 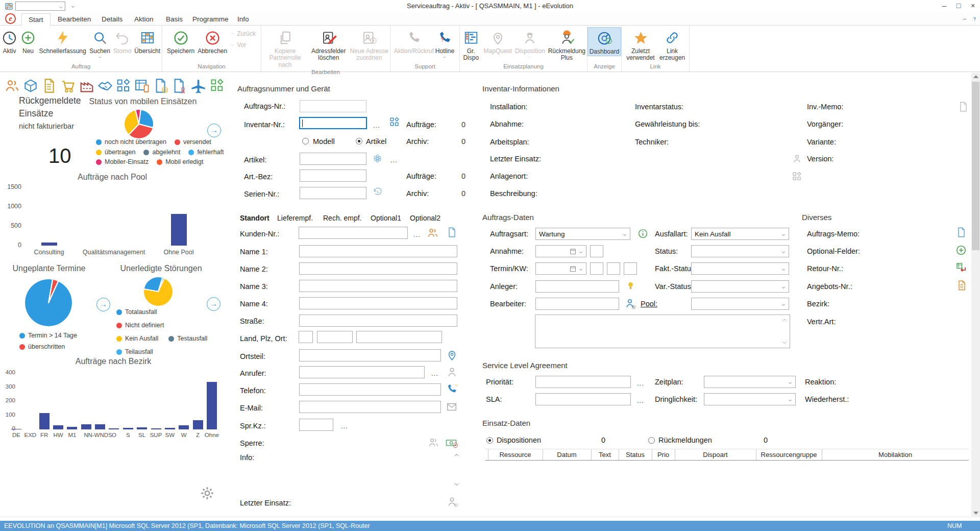 What do you see at coordinates (105, 86) in the screenshot?
I see `handshake-icon` at bounding box center [105, 86].